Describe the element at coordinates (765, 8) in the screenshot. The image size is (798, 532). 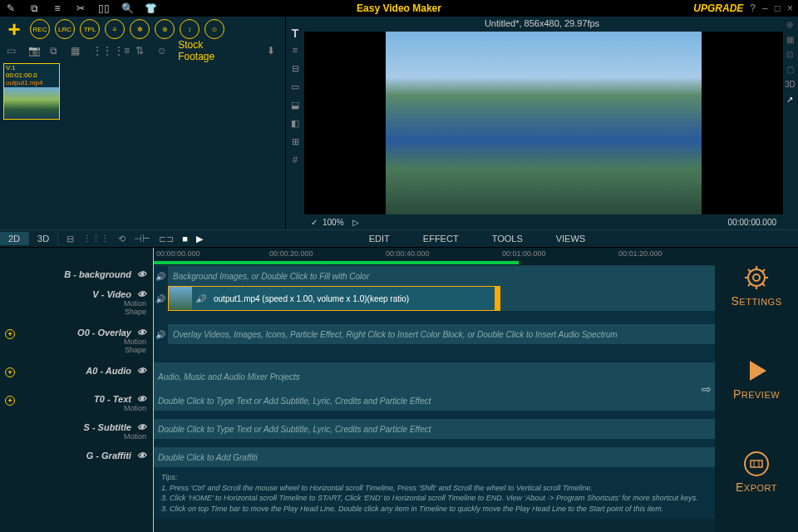
I see `minimize-button: –` at that location.